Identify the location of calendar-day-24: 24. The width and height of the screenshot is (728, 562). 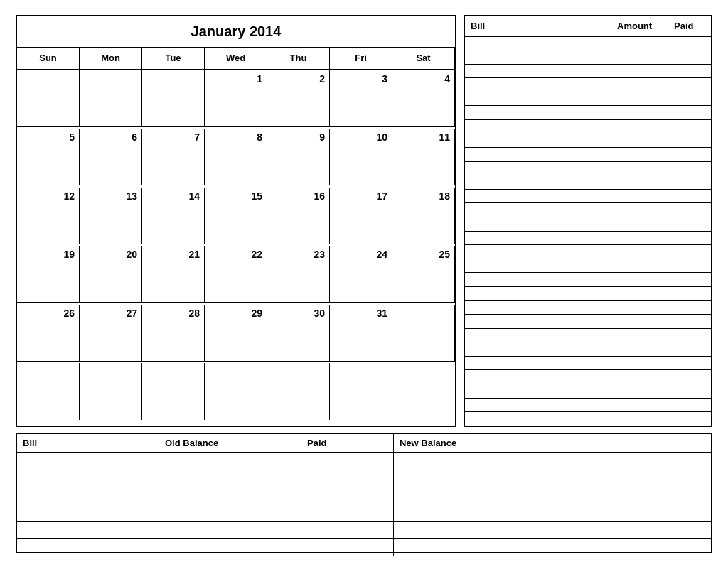
(361, 274).